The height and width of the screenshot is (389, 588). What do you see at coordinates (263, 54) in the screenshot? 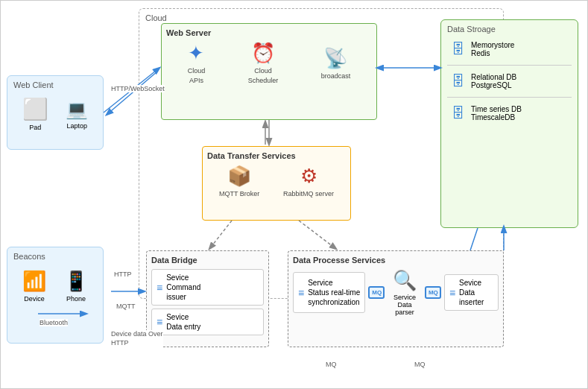
I see `cloud-scheduler-icon: ⏰` at bounding box center [263, 54].